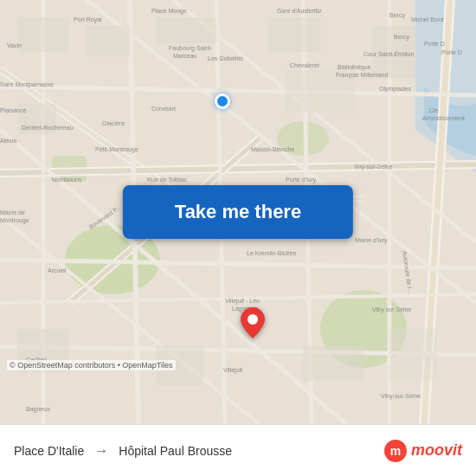  Describe the element at coordinates (88, 20) in the screenshot. I see `svg-text: Port Royal` at that location.